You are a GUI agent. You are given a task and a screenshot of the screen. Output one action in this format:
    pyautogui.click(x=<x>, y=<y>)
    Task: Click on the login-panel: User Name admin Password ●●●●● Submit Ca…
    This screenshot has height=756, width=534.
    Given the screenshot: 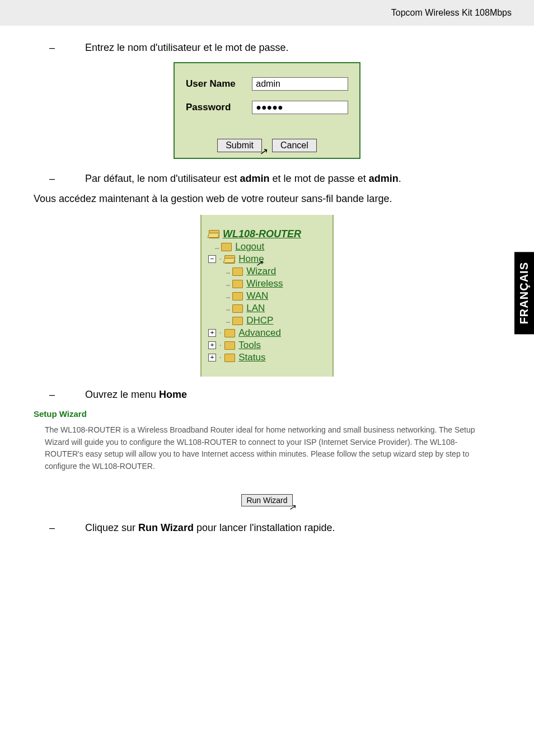 What is the action you would take?
    pyautogui.click(x=267, y=111)
    